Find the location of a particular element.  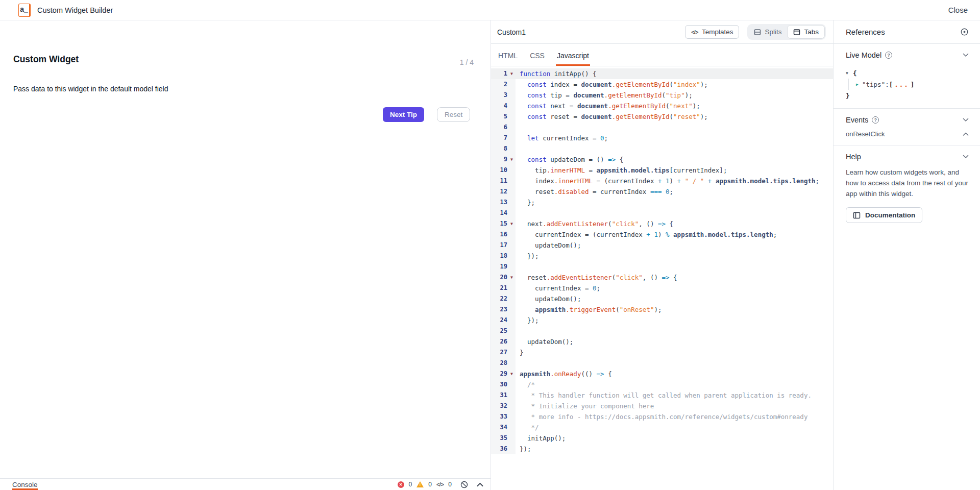

code-line: 36}); is located at coordinates (662, 449).